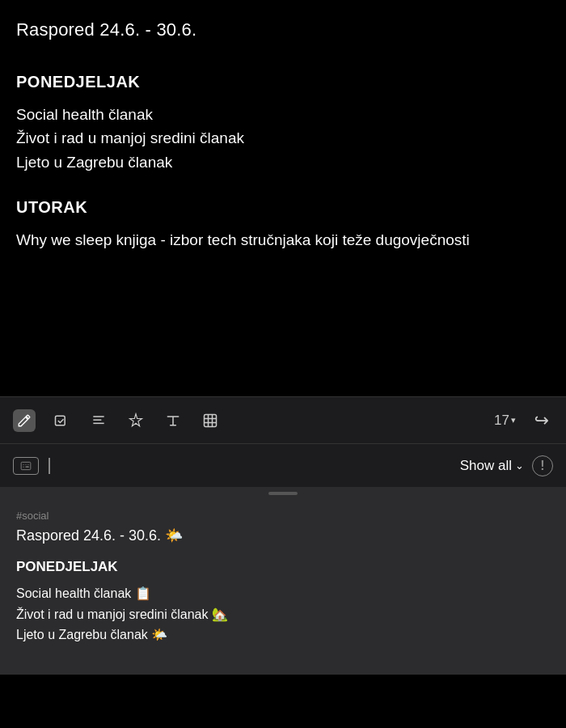 Image resolution: width=566 pixels, height=728 pixels. I want to click on font-size-chevron: ▾, so click(513, 421).